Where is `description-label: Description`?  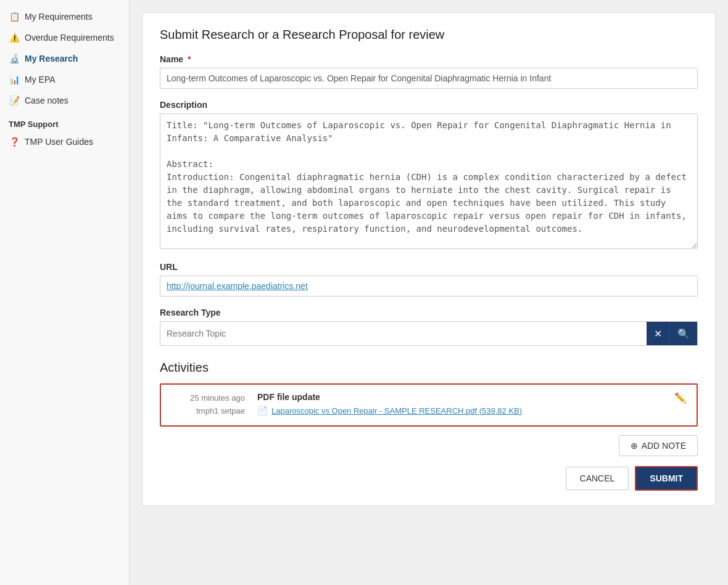 description-label: Description is located at coordinates (429, 105).